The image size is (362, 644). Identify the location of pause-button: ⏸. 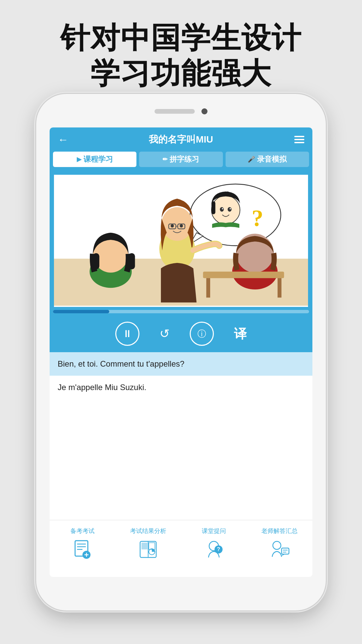
(127, 334).